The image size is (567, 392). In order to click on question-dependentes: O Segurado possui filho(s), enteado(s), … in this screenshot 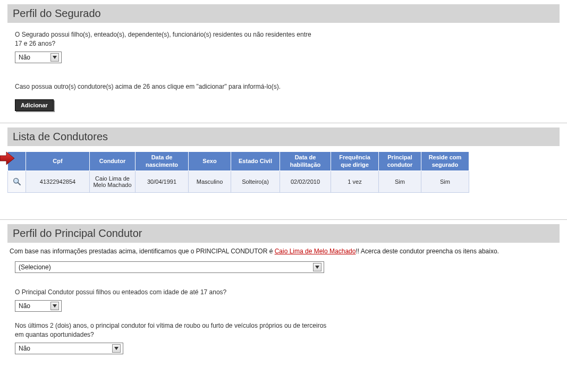, I will do `click(164, 39)`.